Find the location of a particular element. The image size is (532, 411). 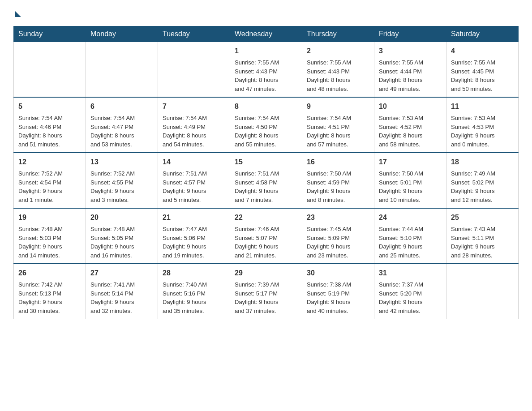

day-number: 9 is located at coordinates (338, 107).